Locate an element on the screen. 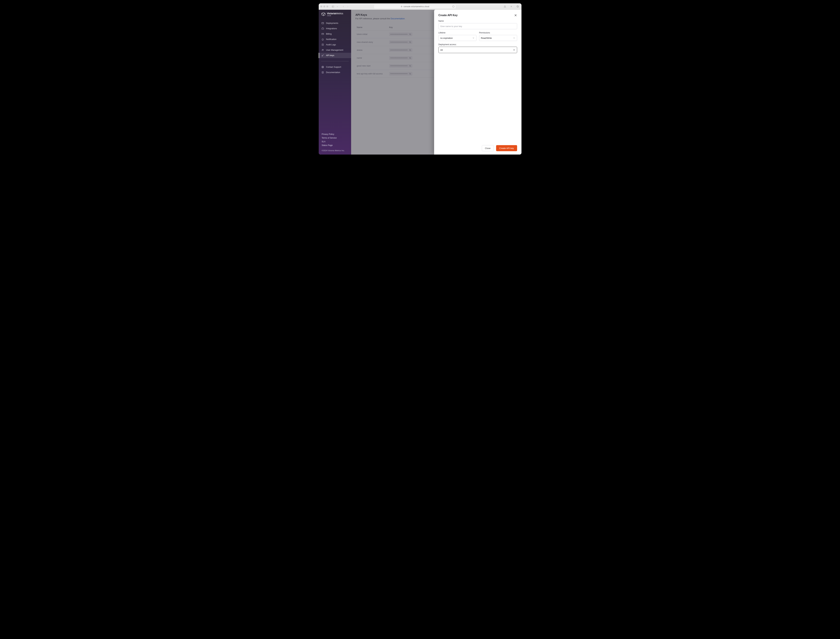  new-tab-icon is located at coordinates (511, 7).